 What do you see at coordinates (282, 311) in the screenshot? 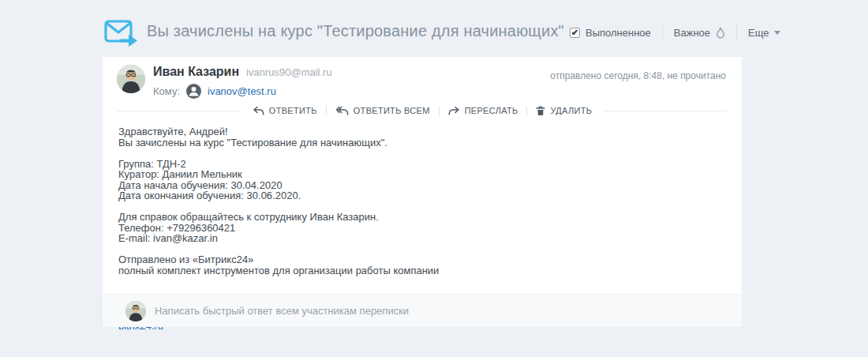
I see `quick-reply-placeholder: Написать быстрый ответ всем участникам п…` at bounding box center [282, 311].